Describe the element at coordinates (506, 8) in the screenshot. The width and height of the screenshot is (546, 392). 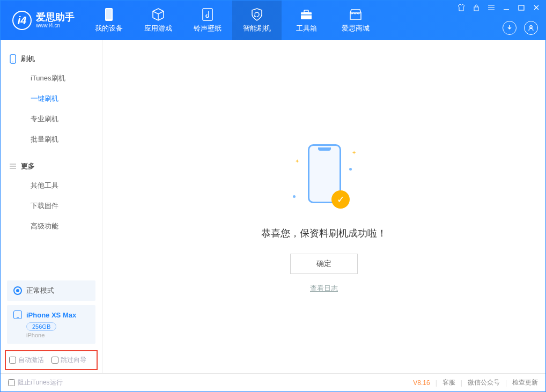
I see `minimize-button` at that location.